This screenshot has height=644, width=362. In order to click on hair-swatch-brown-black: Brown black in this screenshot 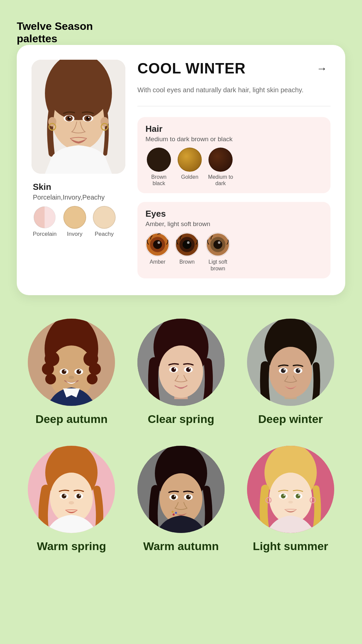, I will do `click(159, 167)`.